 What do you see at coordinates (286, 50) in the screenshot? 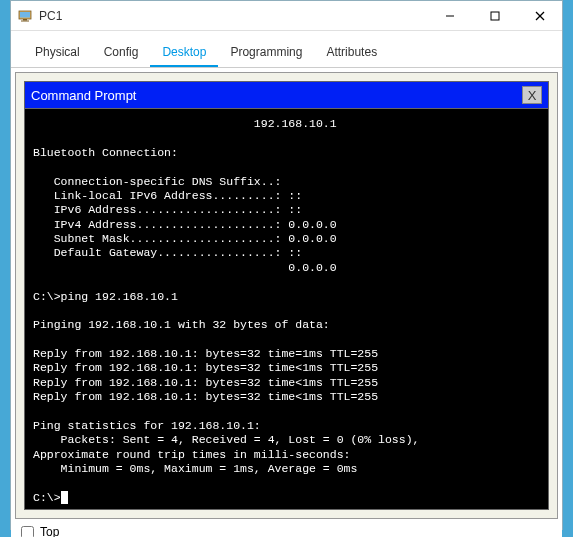
I see `tab-bar: Physical Config Desktop Programming Attr…` at bounding box center [286, 50].